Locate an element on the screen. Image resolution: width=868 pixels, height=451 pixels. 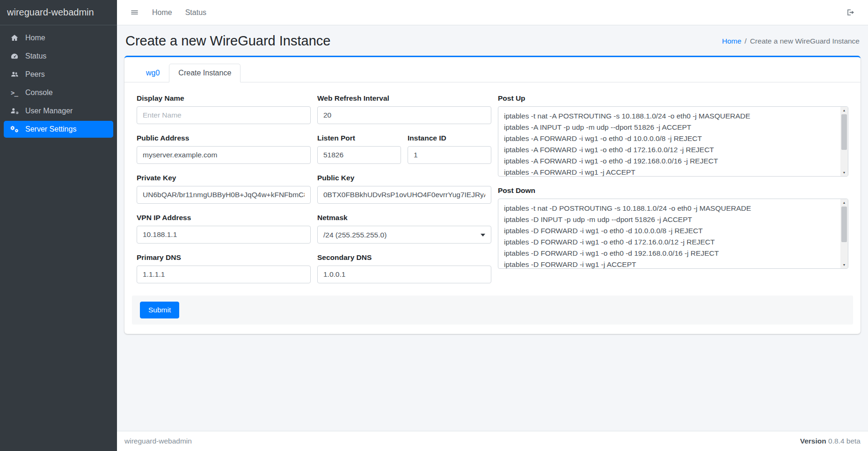
terminal-icon: >_ is located at coordinates (14, 93).